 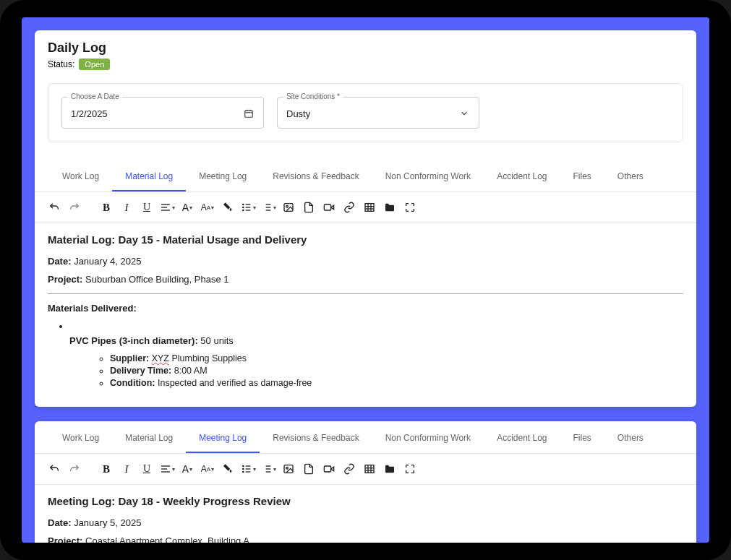 What do you see at coordinates (129, 358) in the screenshot?
I see `supplier-label: Supplier:` at bounding box center [129, 358].